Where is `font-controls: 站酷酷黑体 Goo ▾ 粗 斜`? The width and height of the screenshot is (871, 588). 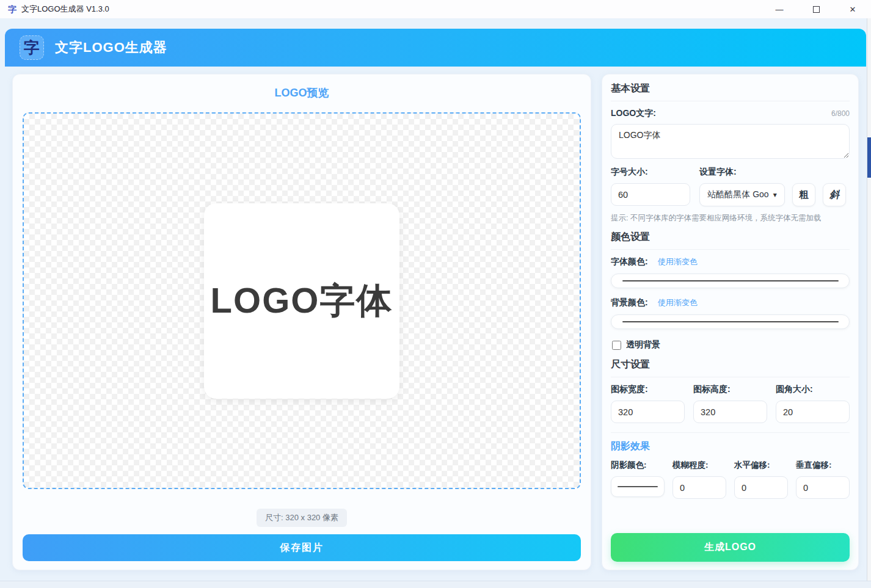 font-controls: 站酷酷黑体 Goo ▾ 粗 斜 is located at coordinates (774, 195).